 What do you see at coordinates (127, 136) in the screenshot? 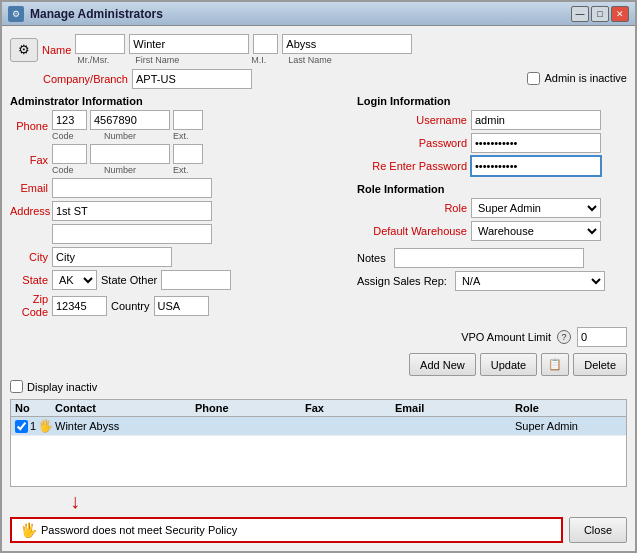
I see `number-sub-label: Number` at bounding box center [127, 136].